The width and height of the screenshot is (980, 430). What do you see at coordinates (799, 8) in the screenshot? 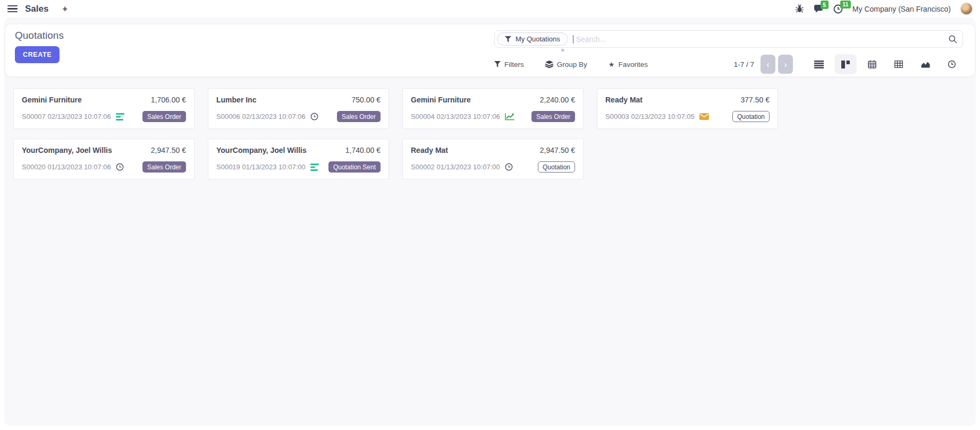
I see `debug-bug-icon` at bounding box center [799, 8].